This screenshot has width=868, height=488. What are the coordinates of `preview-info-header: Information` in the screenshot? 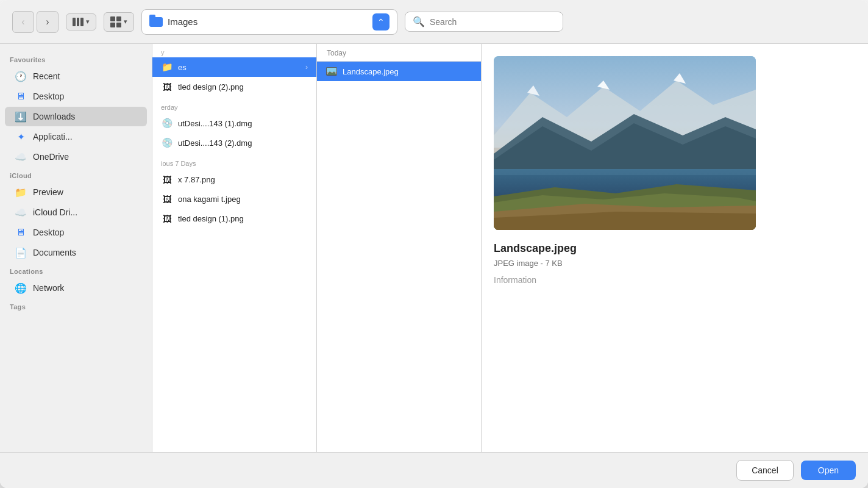 It's located at (675, 280).